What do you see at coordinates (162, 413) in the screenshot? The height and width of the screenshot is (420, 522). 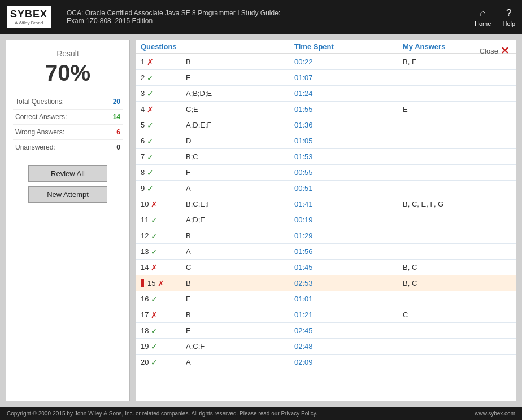 I see `footer-copyright: Copyright © 2000-2015 by John Wiley & So…` at bounding box center [162, 413].